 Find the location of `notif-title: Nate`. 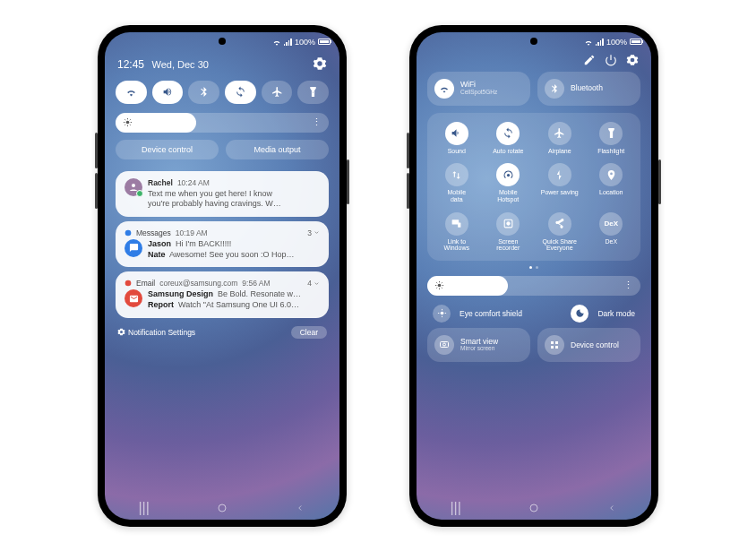

notif-title: Nate is located at coordinates (157, 254).